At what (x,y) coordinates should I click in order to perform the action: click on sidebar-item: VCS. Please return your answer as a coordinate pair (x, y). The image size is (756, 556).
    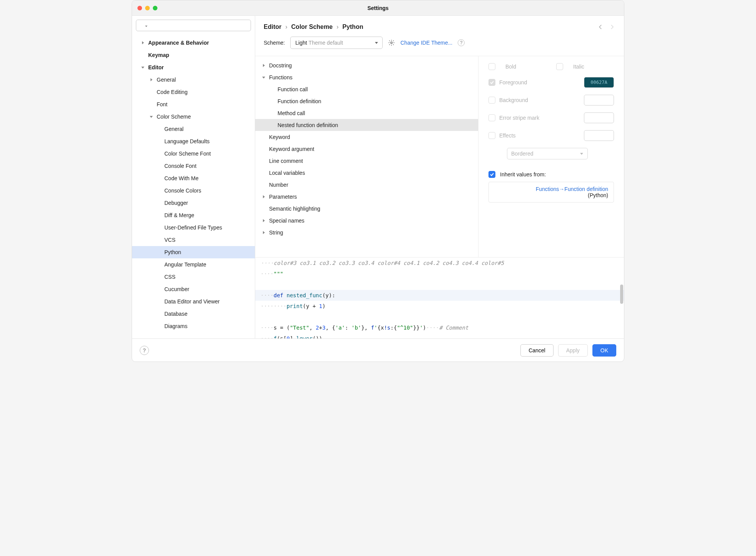
    Looking at the image, I should click on (193, 240).